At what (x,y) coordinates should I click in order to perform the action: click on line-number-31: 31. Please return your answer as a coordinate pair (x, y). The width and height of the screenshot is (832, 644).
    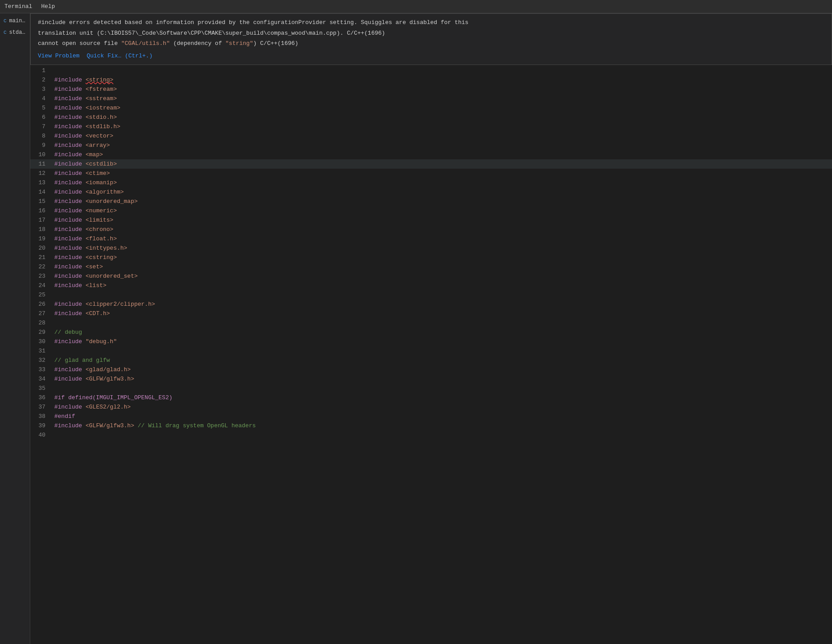
    Looking at the image, I should click on (41, 351).